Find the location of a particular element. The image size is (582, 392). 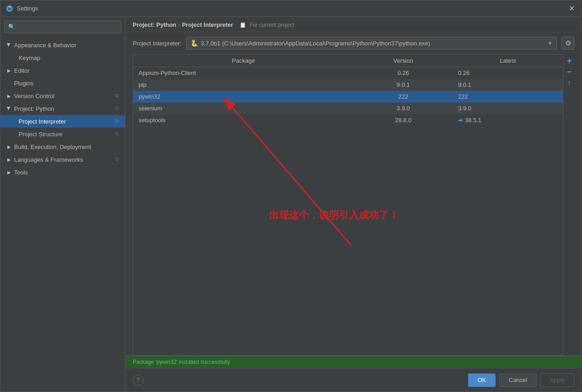

sidebar-item-editor: ▶ Editor is located at coordinates (63, 70).